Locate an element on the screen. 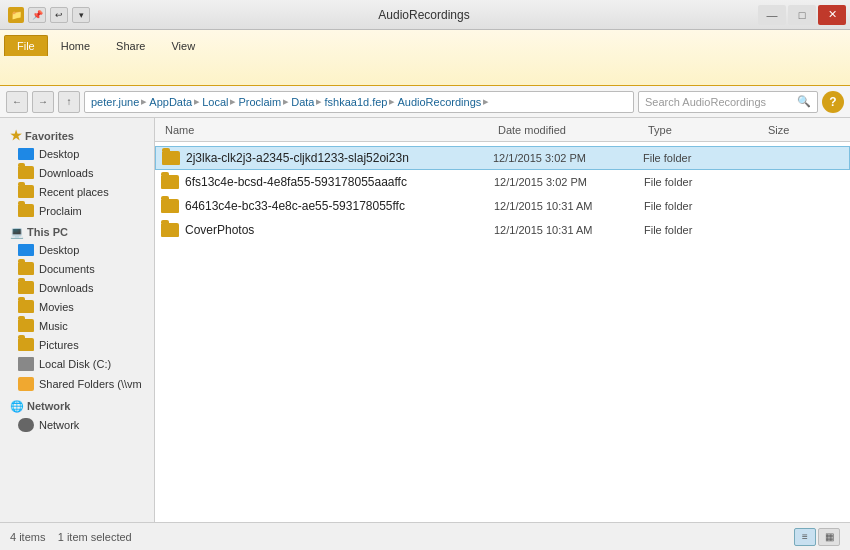 The image size is (850, 550). search-box: Search AudioRecordings 🔍 is located at coordinates (728, 102).